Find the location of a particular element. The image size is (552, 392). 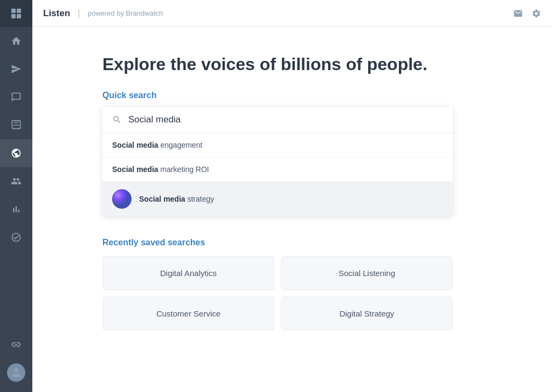

dropdown-avatar-image is located at coordinates (122, 199).